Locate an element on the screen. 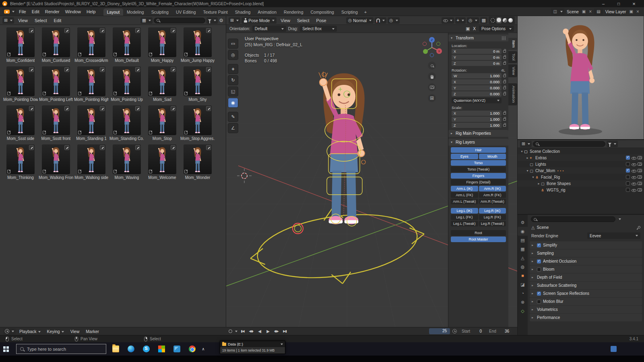  timeline-menu: Marker is located at coordinates (93, 331).